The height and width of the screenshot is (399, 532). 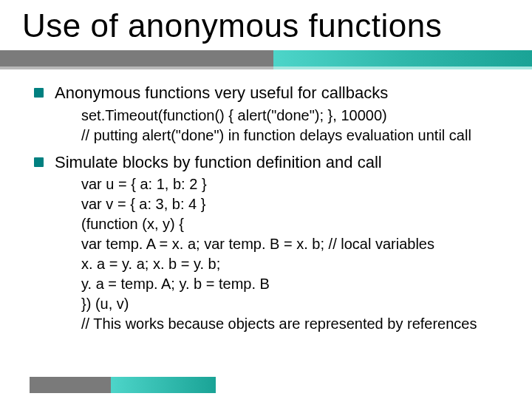 What do you see at coordinates (268, 244) in the screenshot?
I see `bullet-2-sub-4: var temp. A = x. a; var temp. B = x. b; …` at bounding box center [268, 244].